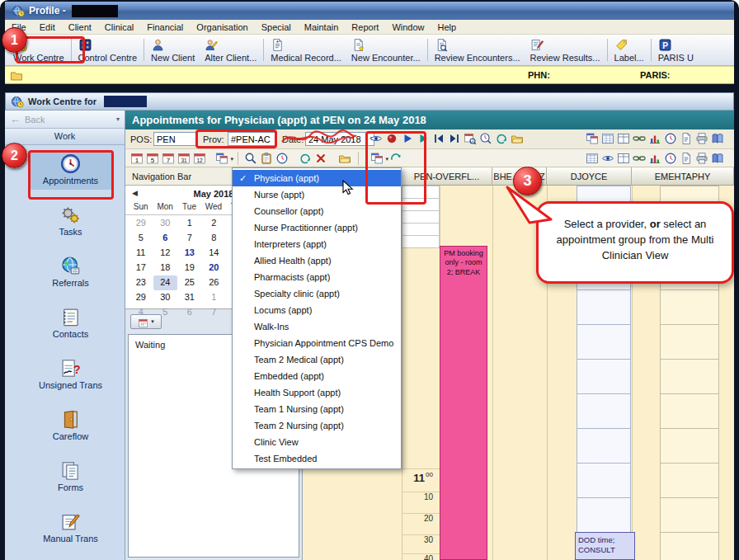 This screenshot has width=739, height=560. Describe the element at coordinates (166, 238) in the screenshot. I see `calendar-date-6: 6` at that location.